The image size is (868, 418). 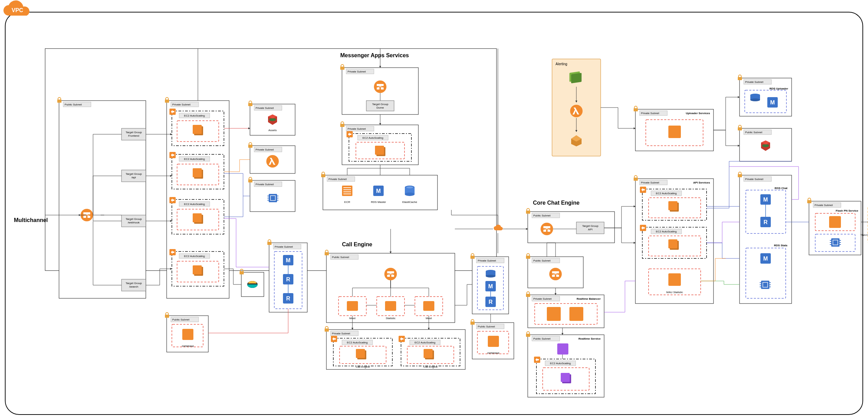 What do you see at coordinates (781, 246) in the screenshot?
I see `svg-text: RDS Stats` at bounding box center [781, 246].